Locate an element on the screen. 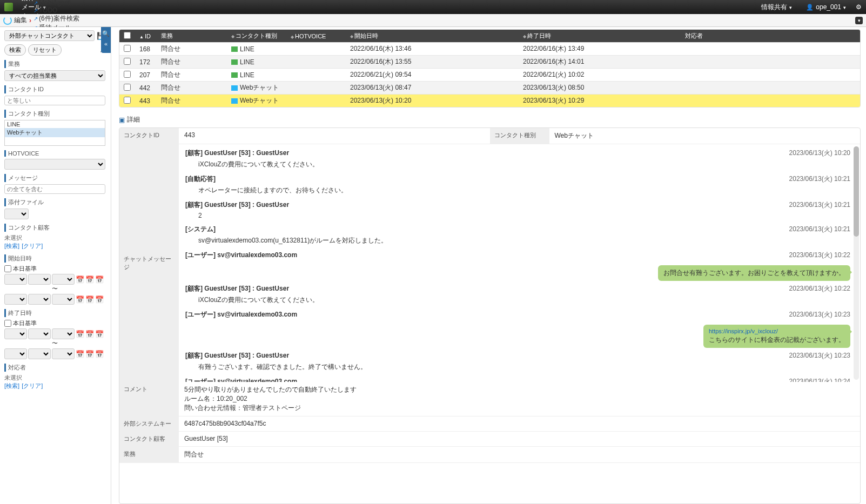  table-row: 443問合せWebチャット2023/06/13(火) 10:202023/06/… is located at coordinates (489, 101).